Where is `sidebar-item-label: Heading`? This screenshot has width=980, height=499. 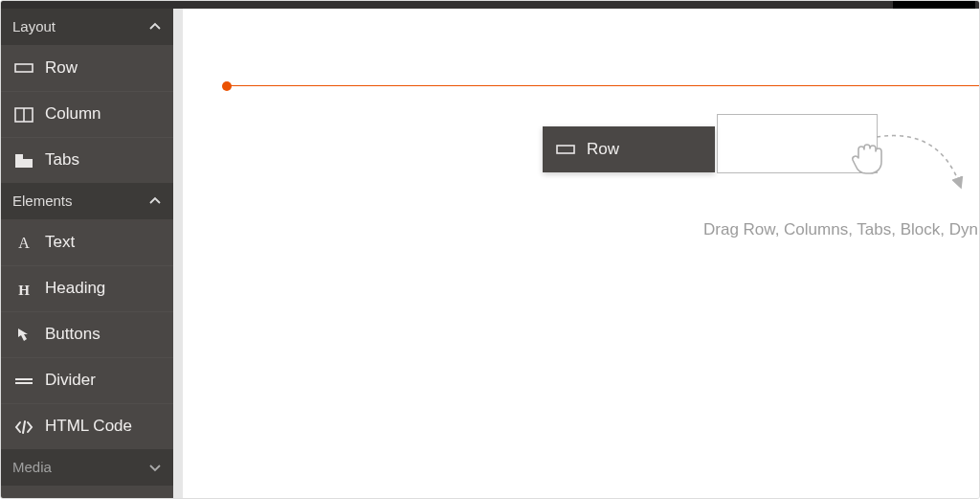
sidebar-item-label: Heading is located at coordinates (75, 288).